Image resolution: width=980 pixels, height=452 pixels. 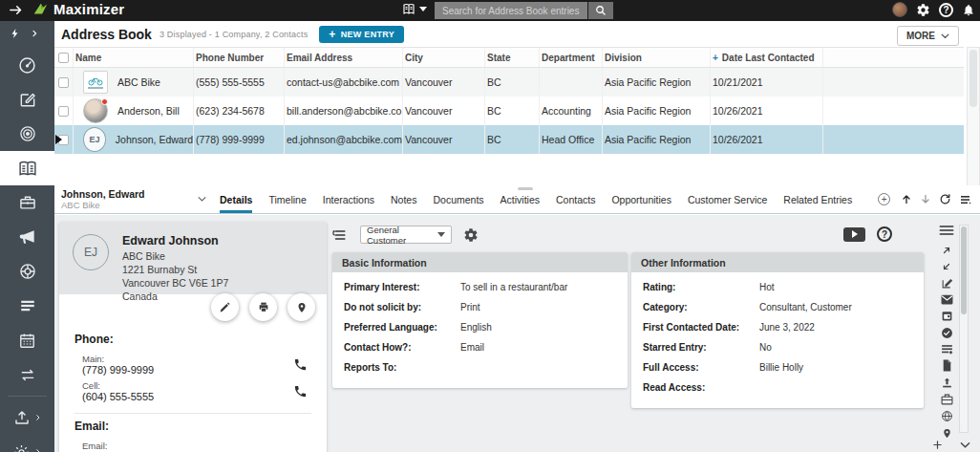 What do you see at coordinates (947, 333) in the screenshot?
I see `detail-side-toolbar` at bounding box center [947, 333].